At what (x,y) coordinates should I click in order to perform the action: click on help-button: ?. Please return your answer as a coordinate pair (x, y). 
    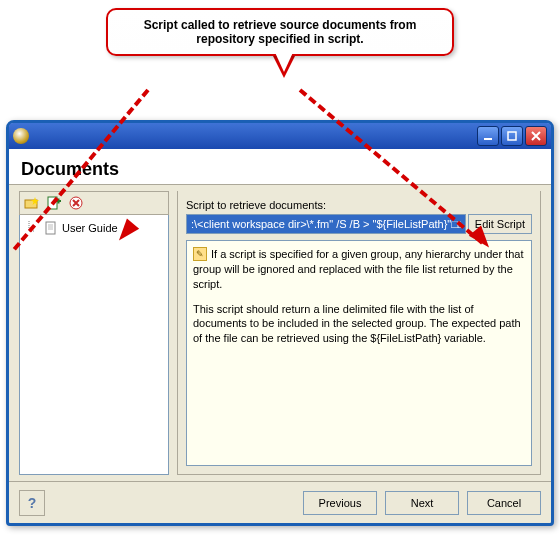
    Looking at the image, I should click on (32, 503).